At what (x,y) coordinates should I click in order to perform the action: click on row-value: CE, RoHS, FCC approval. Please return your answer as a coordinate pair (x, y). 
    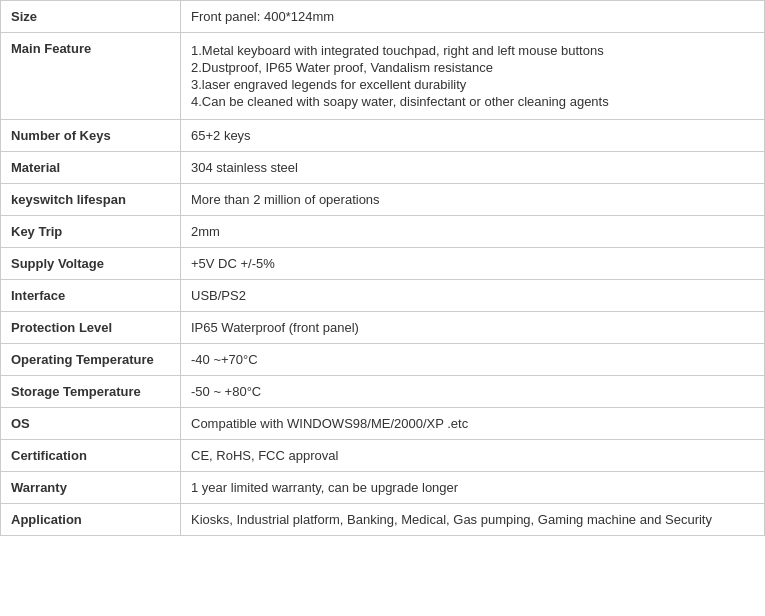
    Looking at the image, I should click on (473, 456).